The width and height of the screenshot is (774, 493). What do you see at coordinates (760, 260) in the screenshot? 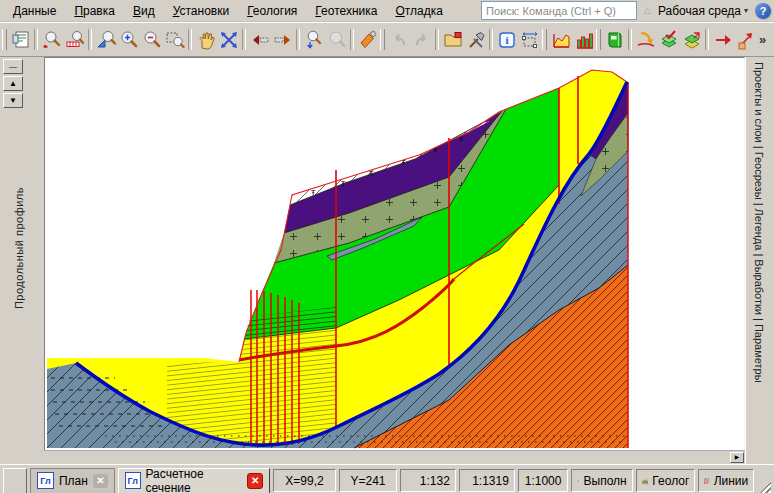
I see `right-panel: Проекты и слои | Геосрезы | Легенда | Вы…` at bounding box center [760, 260].